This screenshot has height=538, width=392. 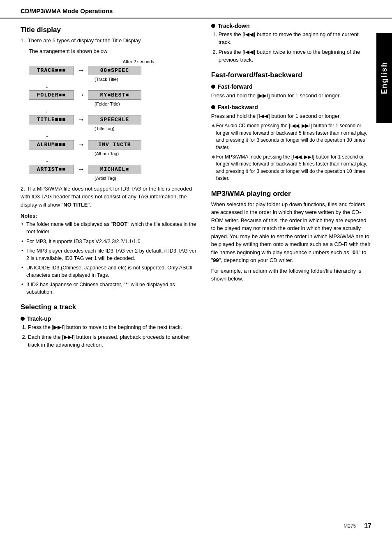 What do you see at coordinates (114, 152) in the screenshot?
I see `diagram-row-4: ALBUM■■■ → INV INCTB (Album Tag) ↓` at bounding box center [114, 152].